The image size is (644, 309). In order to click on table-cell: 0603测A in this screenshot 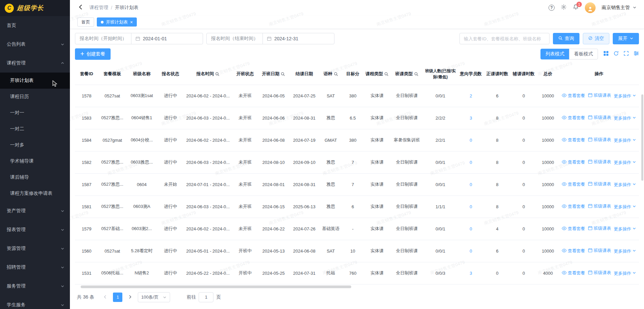, I will do `click(142, 207)`.